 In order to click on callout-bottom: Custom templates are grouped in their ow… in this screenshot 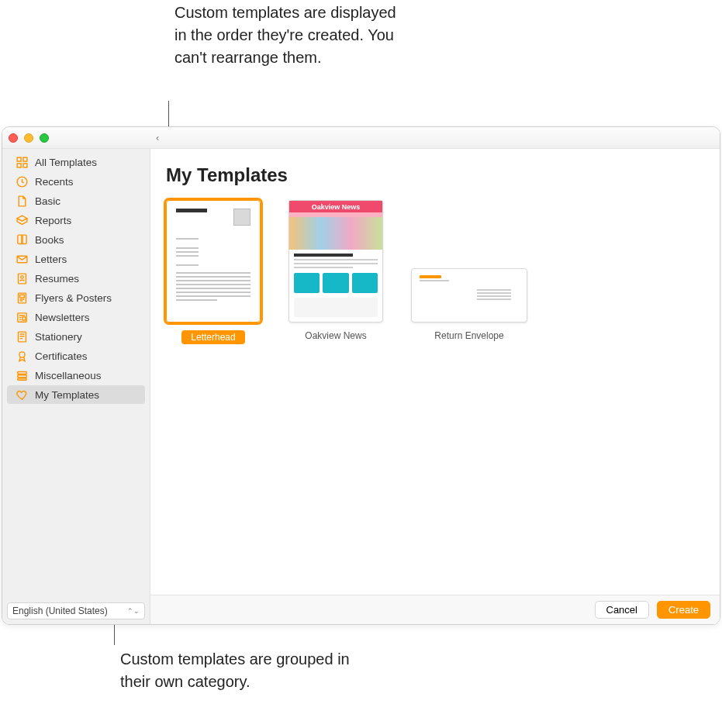, I will do `click(237, 671)`.